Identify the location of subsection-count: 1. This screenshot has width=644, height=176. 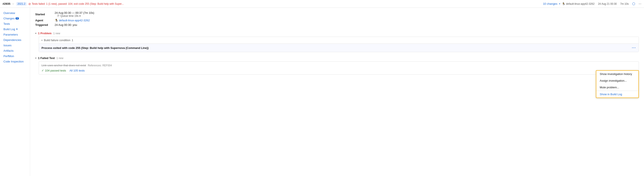
(72, 40).